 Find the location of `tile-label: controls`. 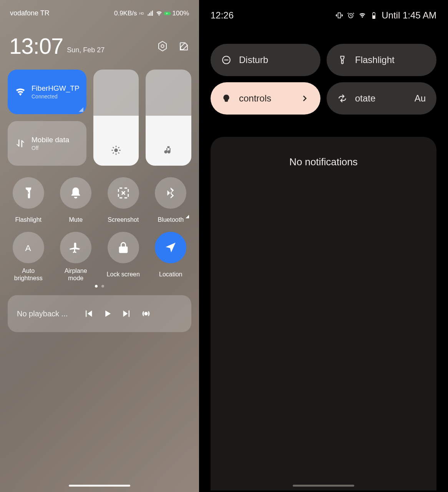

tile-label: controls is located at coordinates (255, 98).